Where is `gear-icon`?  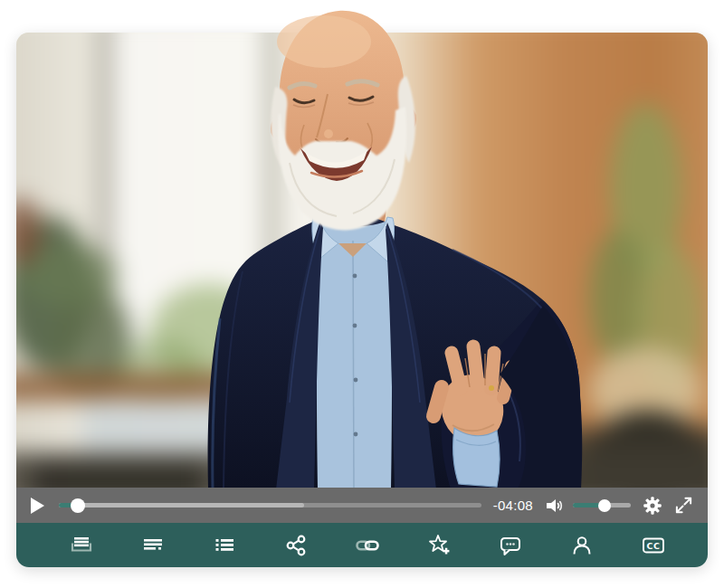
gear-icon is located at coordinates (653, 506).